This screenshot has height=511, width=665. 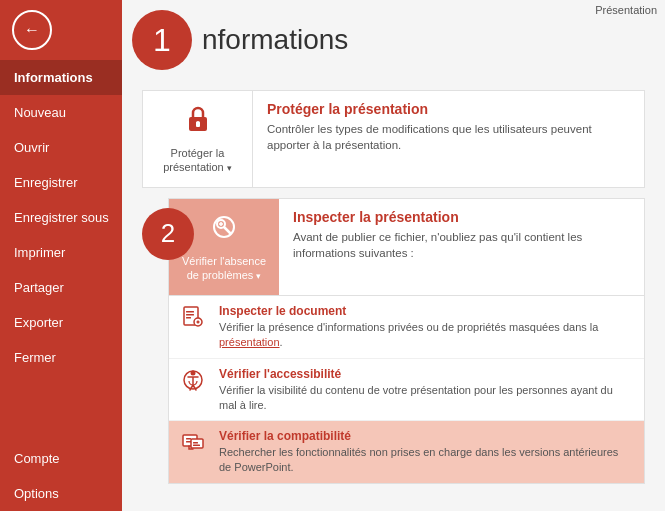 I want to click on doc-icon, so click(x=196, y=320).